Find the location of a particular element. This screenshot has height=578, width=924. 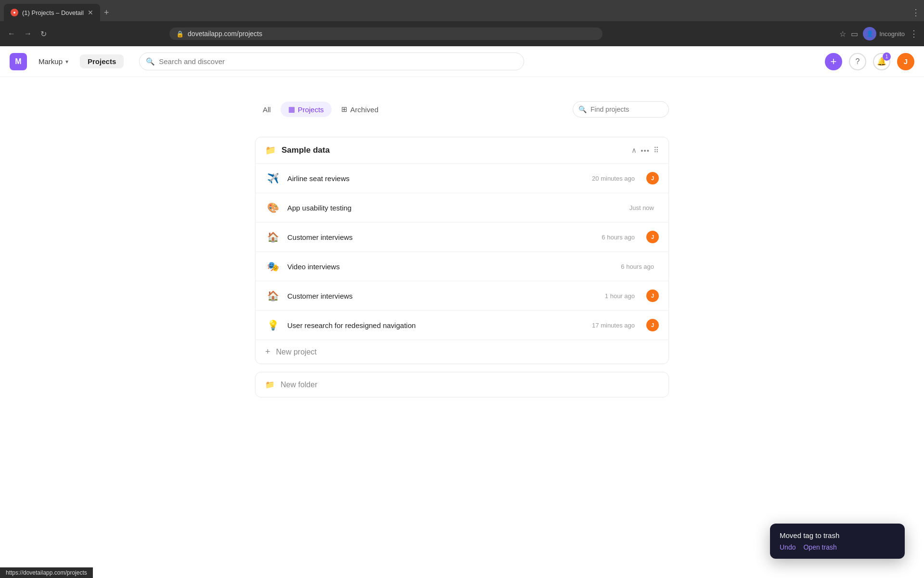

new-project-label: New project is located at coordinates (296, 352).